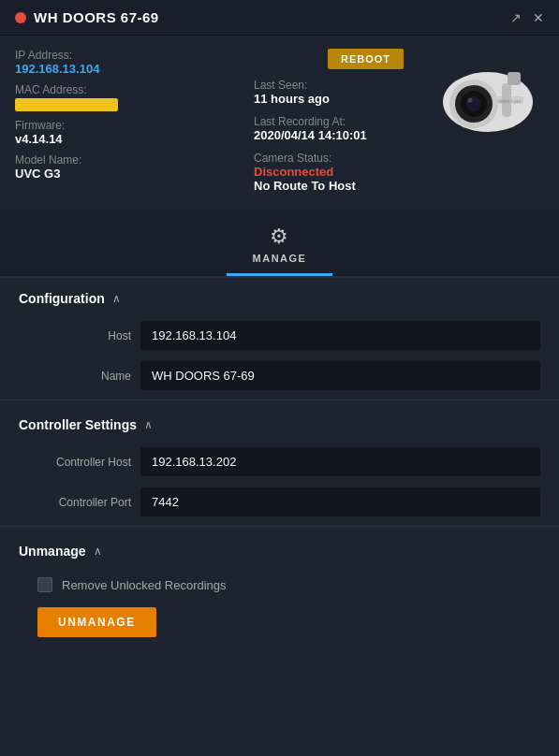 Image resolution: width=559 pixels, height=756 pixels. What do you see at coordinates (311, 122) in the screenshot?
I see `last-recording-label: Last Recording At:` at bounding box center [311, 122].